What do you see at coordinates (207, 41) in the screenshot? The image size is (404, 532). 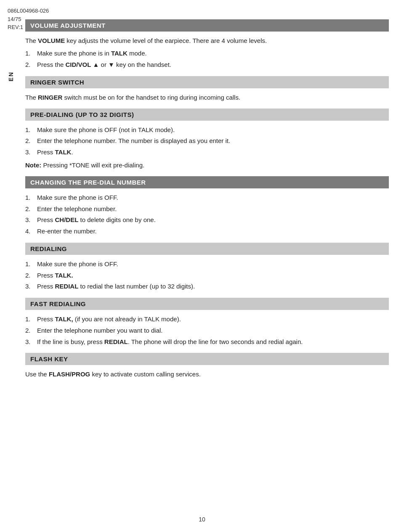 I see `volume-intro: The VOLUME key adjusts the volume level …` at bounding box center [207, 41].